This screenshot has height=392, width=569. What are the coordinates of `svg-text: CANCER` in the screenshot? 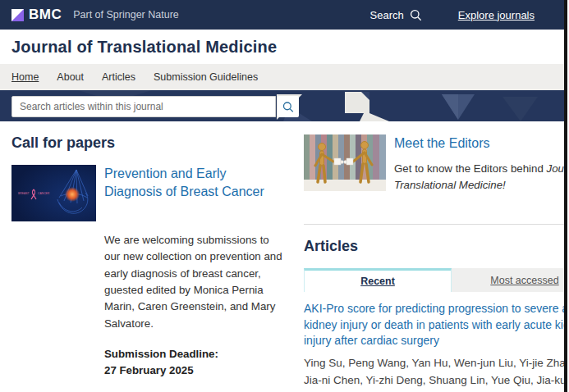 It's located at (44, 194).